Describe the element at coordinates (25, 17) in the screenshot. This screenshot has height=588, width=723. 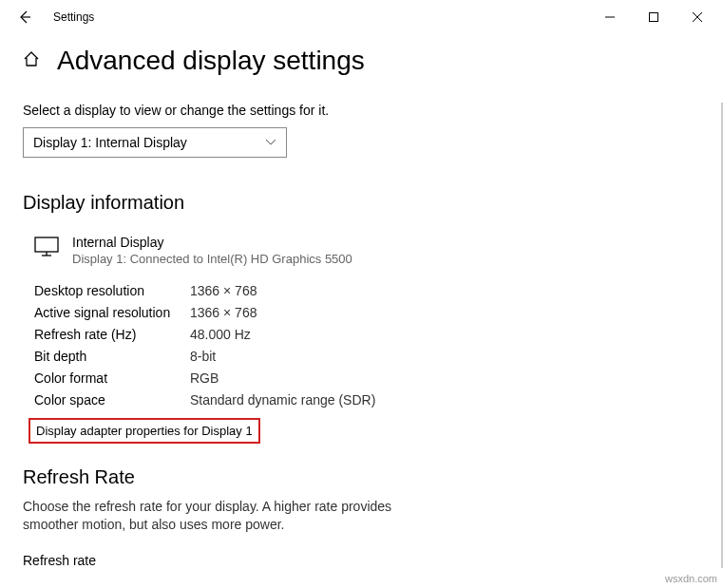
I see `back-button` at that location.